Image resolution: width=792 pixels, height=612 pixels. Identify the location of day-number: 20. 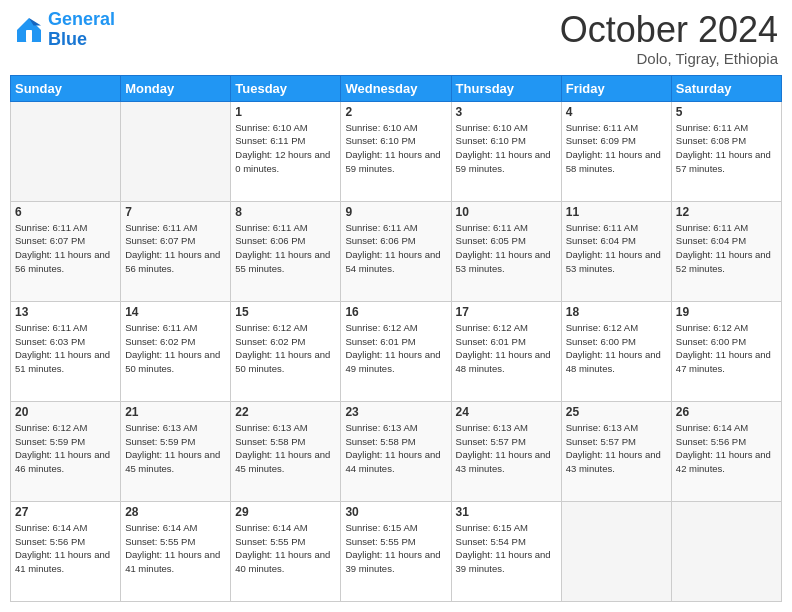
(66, 412).